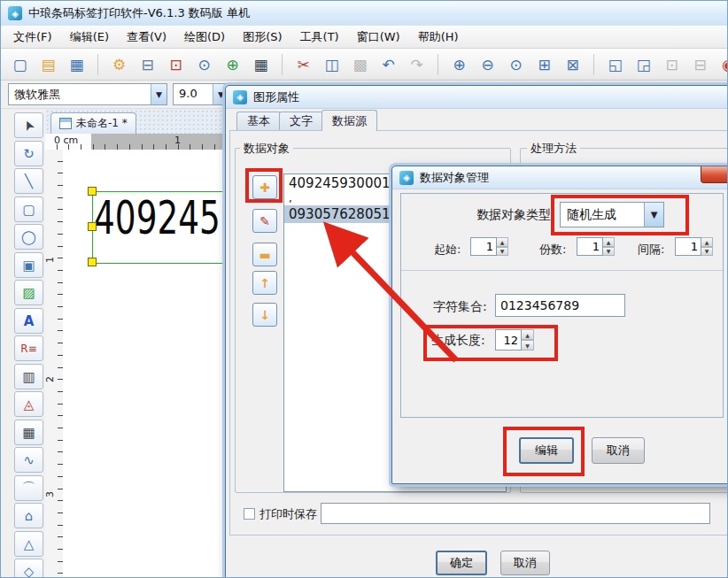  What do you see at coordinates (28, 154) in the screenshot?
I see `rotate-icon: ↻` at bounding box center [28, 154].